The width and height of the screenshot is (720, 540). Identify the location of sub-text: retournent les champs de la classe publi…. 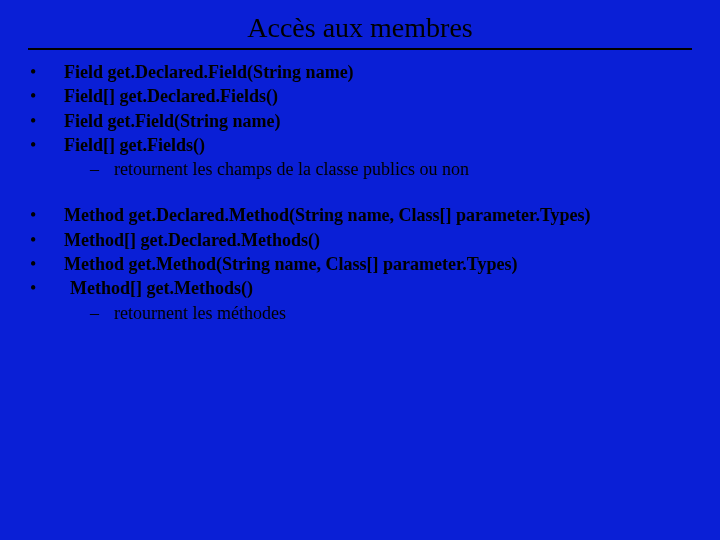
(292, 169).